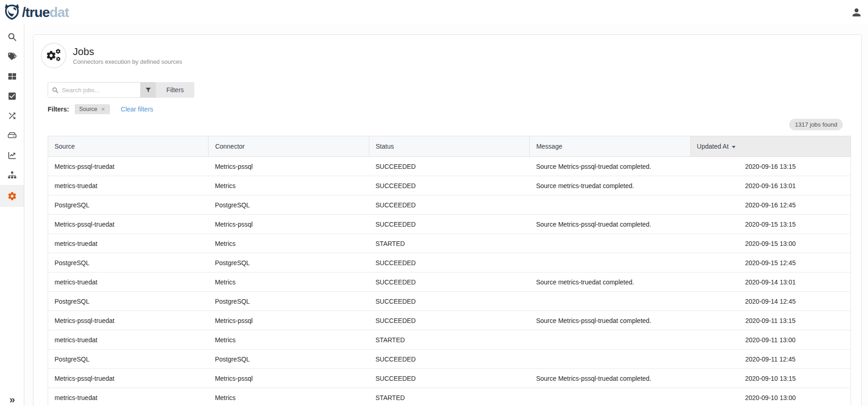  Describe the element at coordinates (12, 76) in the screenshot. I see `grid-icon` at that location.